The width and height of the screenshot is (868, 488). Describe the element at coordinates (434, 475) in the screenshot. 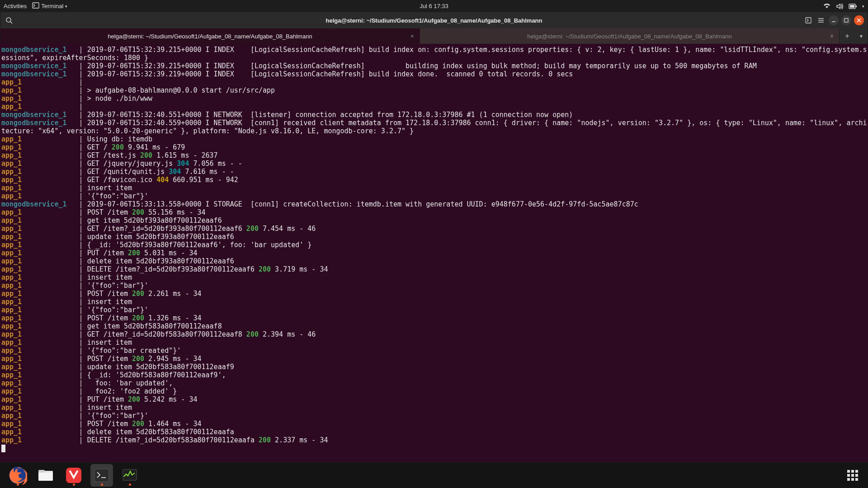

I see `dock` at that location.